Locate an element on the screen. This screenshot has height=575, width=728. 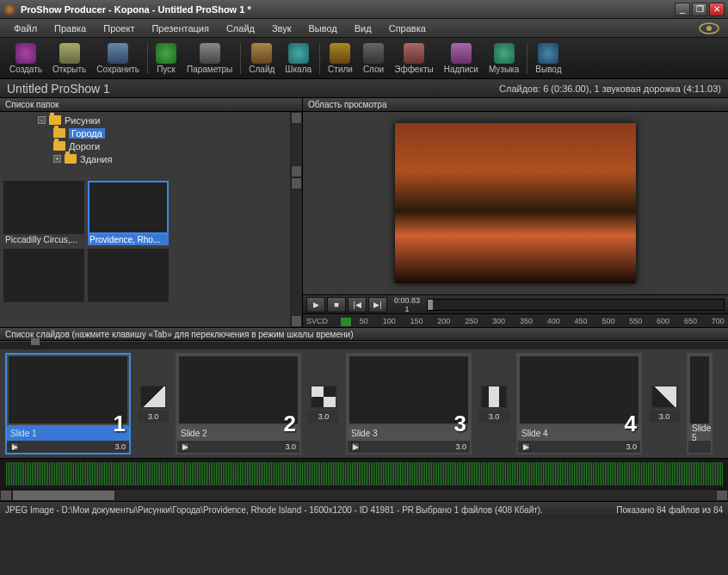
folder-scrollbar is located at coordinates (296, 145).